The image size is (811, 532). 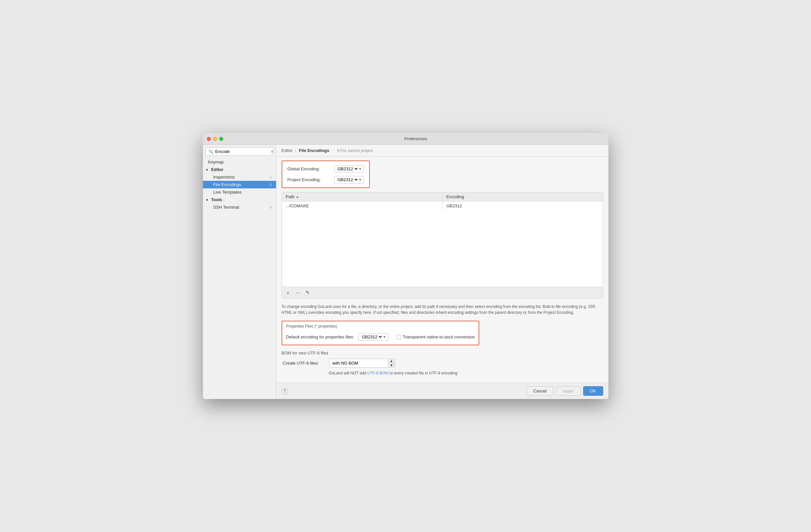 I want to click on remove-button: −, so click(x=298, y=292).